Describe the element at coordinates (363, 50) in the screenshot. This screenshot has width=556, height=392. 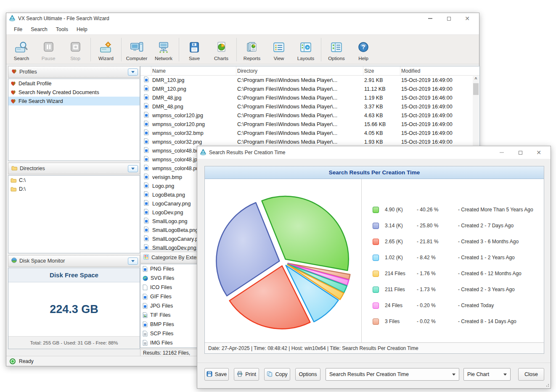
I see `help-button: ?Help` at that location.